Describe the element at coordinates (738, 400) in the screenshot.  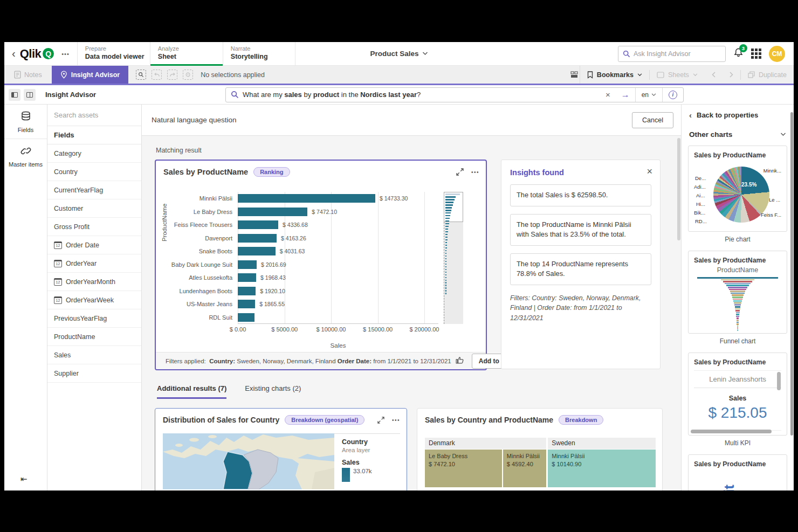
I see `kpi-preview: Lenin Jeansshorts Sales $ 215.05` at that location.